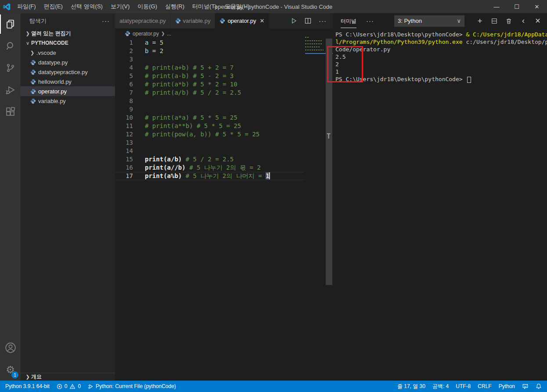 The width and height of the screenshot is (547, 392). I want to click on file-item-datatypepractice.py: datatypepractice.py, so click(68, 72).